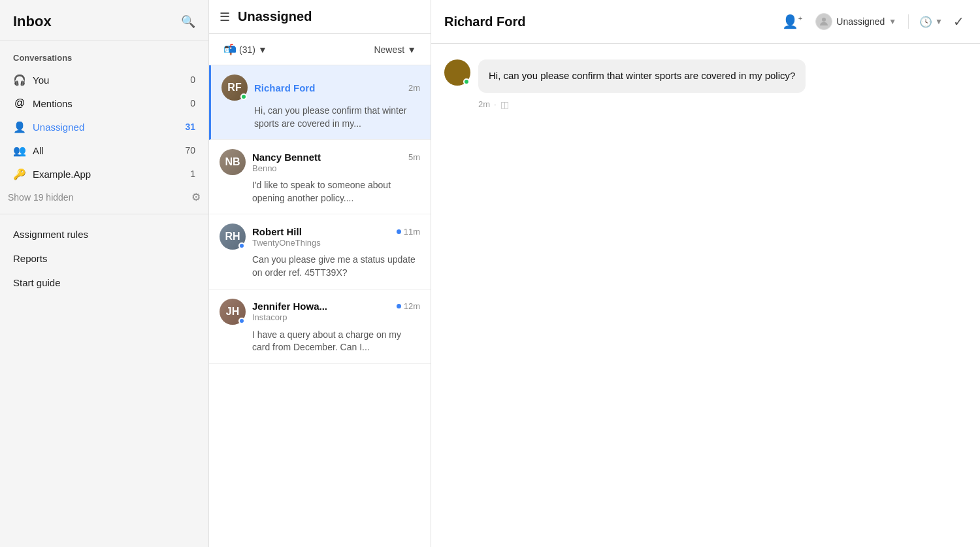 This screenshot has width=980, height=547. Describe the element at coordinates (389, 50) in the screenshot. I see `sort-label: Newest` at that location.